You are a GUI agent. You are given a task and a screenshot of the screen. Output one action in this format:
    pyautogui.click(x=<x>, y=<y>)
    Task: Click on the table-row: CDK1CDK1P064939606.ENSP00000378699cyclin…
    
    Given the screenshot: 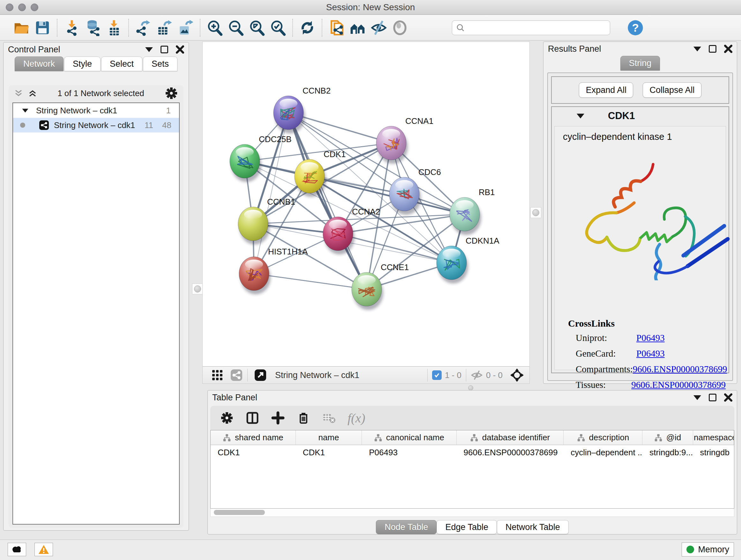 What is the action you would take?
    pyautogui.click(x=472, y=452)
    